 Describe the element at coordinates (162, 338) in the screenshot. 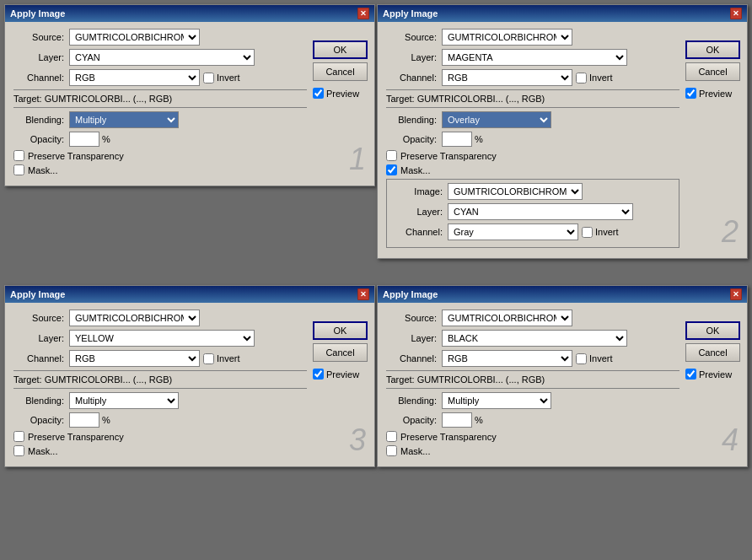

I see `layer-select-3: YELLOW` at that location.